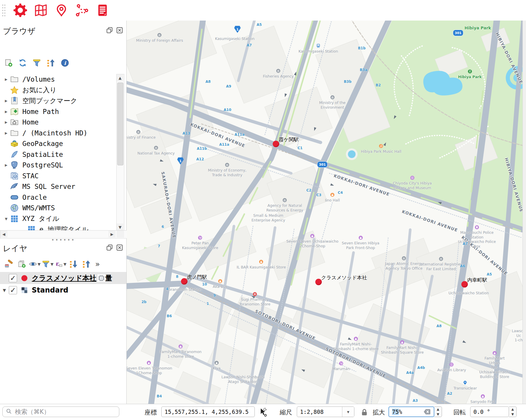  Describe the element at coordinates (48, 264) in the screenshot. I see `filter-legend-button-icon: ▼` at that location.